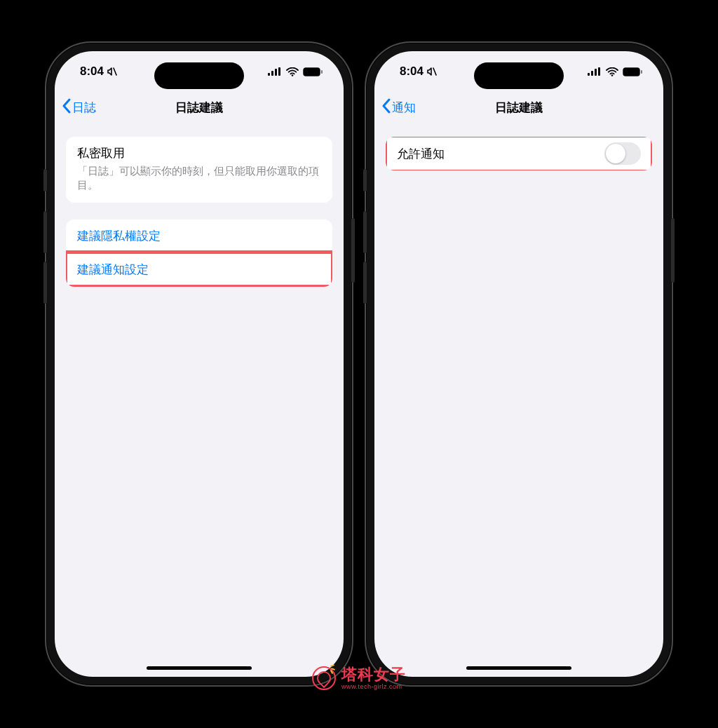  What do you see at coordinates (113, 269) in the screenshot?
I see `row-label: 建議通知設定` at bounding box center [113, 269].